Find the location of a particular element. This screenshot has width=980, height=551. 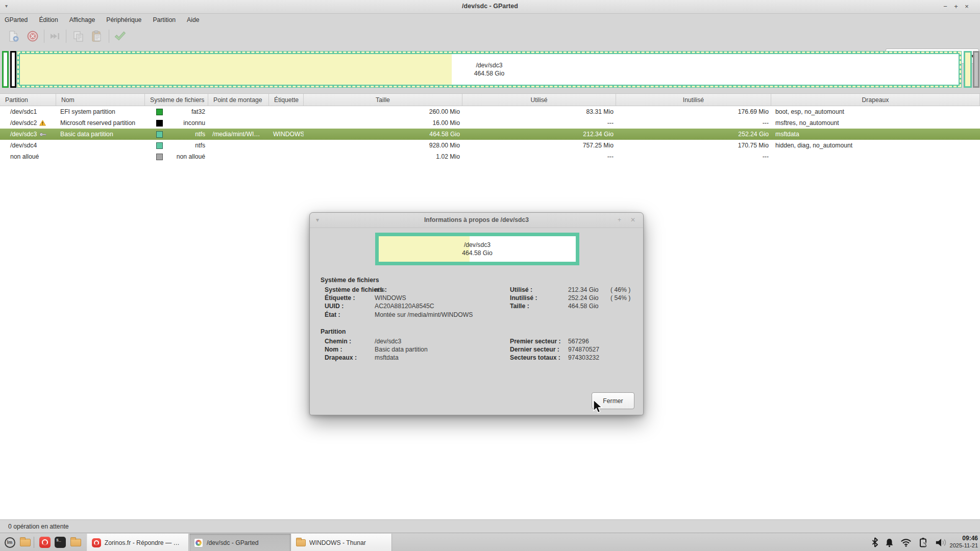

mounted-key-icon is located at coordinates (43, 135).